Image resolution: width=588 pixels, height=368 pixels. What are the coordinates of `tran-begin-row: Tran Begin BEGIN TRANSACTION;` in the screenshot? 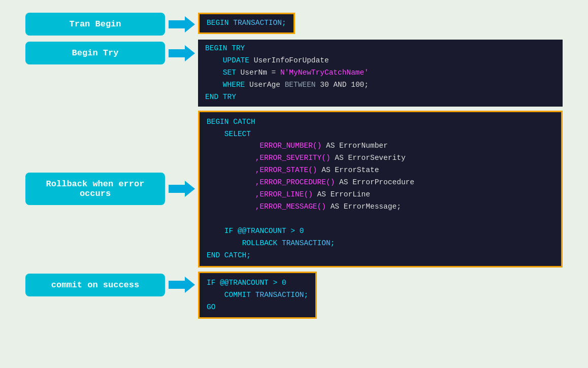 It's located at (294, 24).